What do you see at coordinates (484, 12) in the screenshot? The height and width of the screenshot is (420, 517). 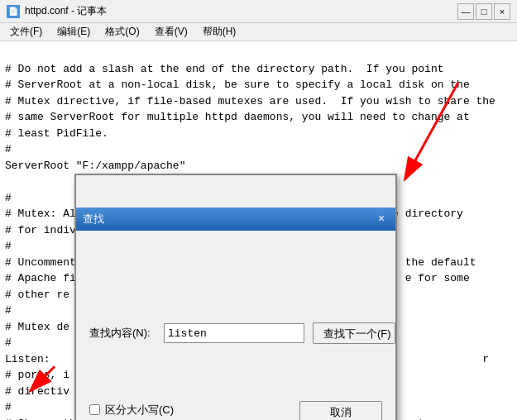 I see `maximize-button: □` at bounding box center [484, 12].